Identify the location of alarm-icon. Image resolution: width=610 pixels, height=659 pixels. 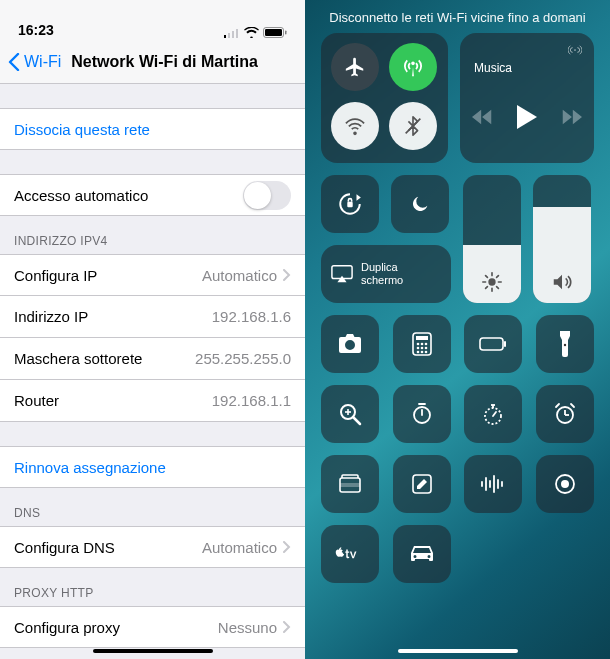
(565, 414).